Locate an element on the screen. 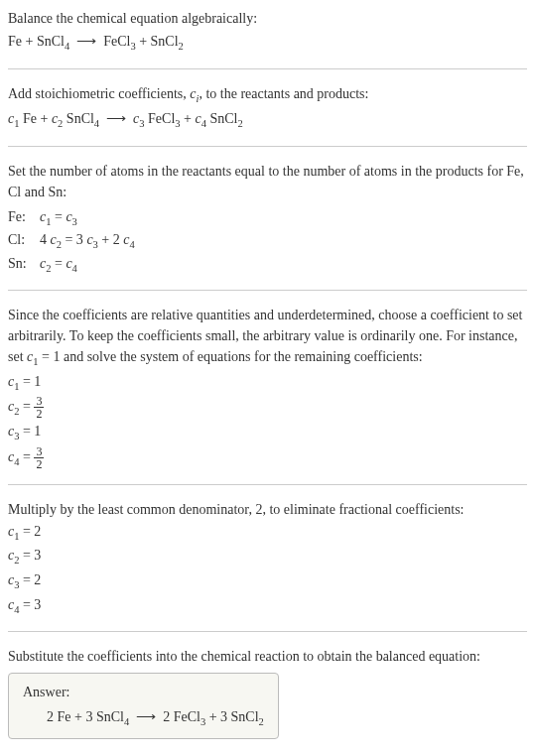 The width and height of the screenshot is (535, 756). element-equation: c2 = c4 is located at coordinates (59, 265).